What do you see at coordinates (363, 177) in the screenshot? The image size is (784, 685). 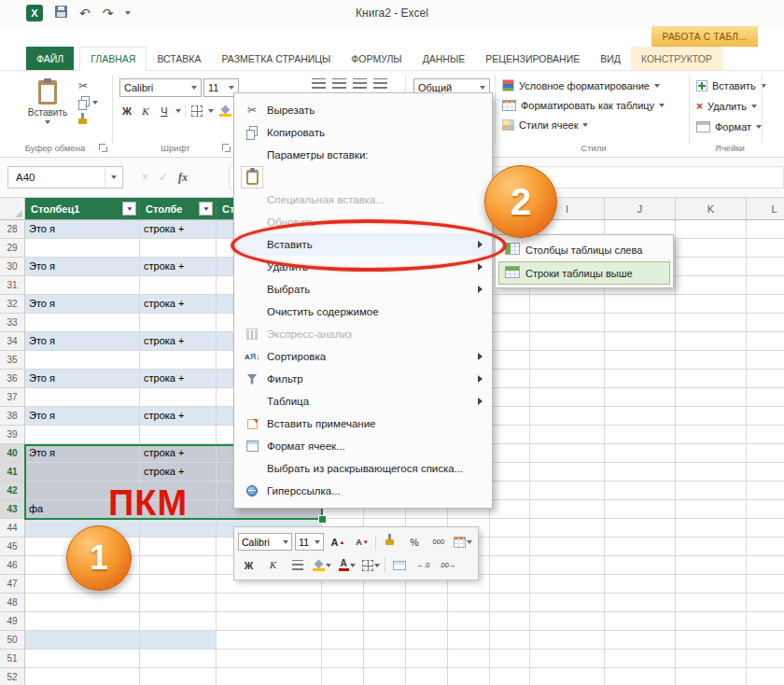 I see `paste-options-row` at bounding box center [363, 177].